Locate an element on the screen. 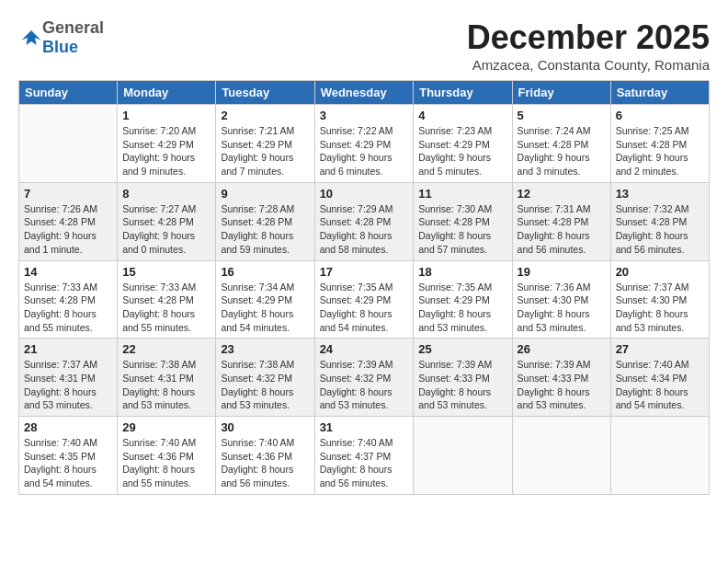  calendar-cell: 17Sunrise: 7:35 AMSunset: 4:29 PMDayligh… is located at coordinates (364, 300).